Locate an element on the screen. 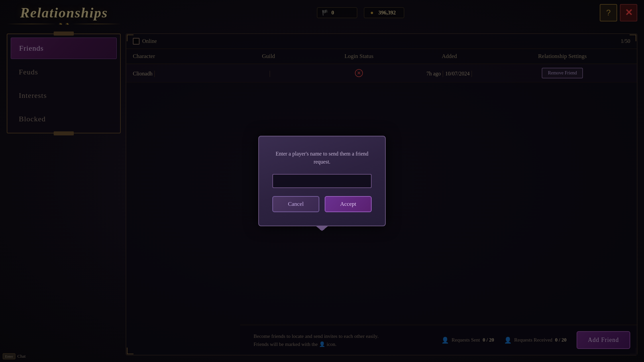 The height and width of the screenshot is (362, 644). modal-bottom-ornament: ❧ is located at coordinates (322, 229).